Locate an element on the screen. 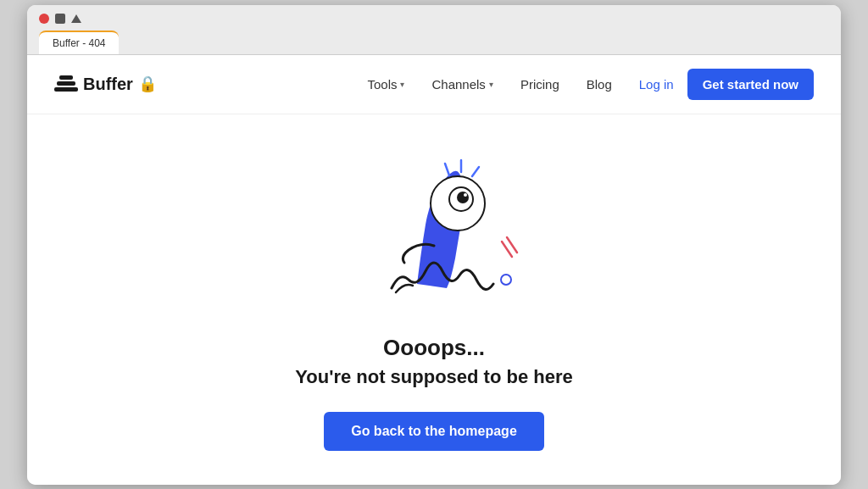 The image size is (868, 489). nav-item-blog: Blog is located at coordinates (599, 85).